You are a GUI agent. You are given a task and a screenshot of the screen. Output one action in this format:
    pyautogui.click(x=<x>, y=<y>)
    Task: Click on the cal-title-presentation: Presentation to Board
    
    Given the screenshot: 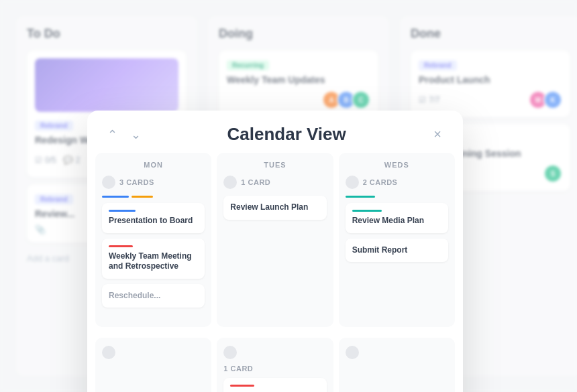 What is the action you would take?
    pyautogui.click(x=153, y=221)
    